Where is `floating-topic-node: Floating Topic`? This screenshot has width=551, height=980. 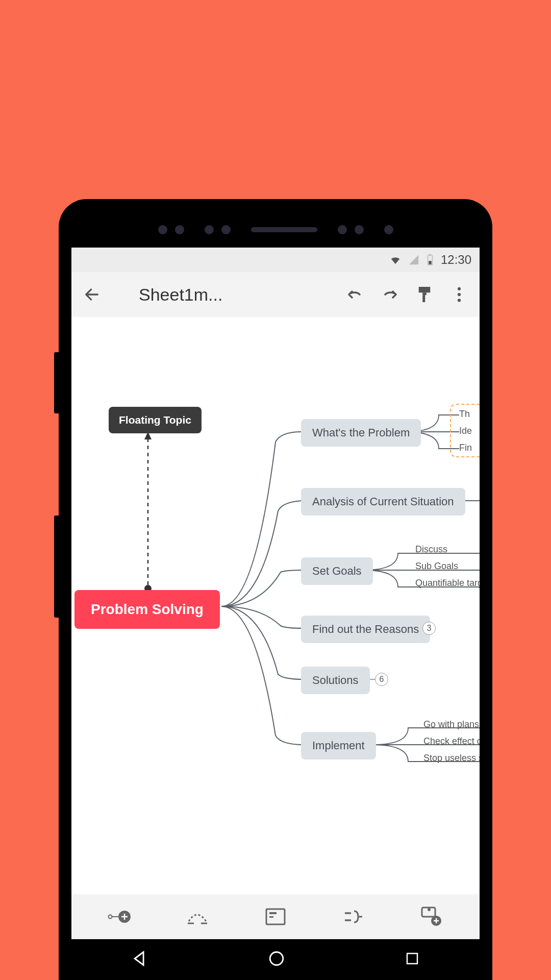 floating-topic-node: Floating Topic is located at coordinates (155, 420).